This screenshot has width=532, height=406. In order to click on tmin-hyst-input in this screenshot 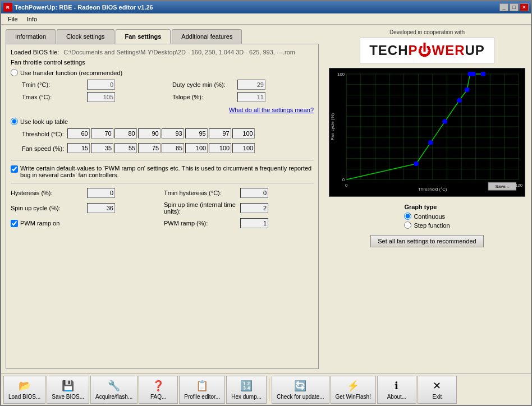, I will do `click(254, 193)`.